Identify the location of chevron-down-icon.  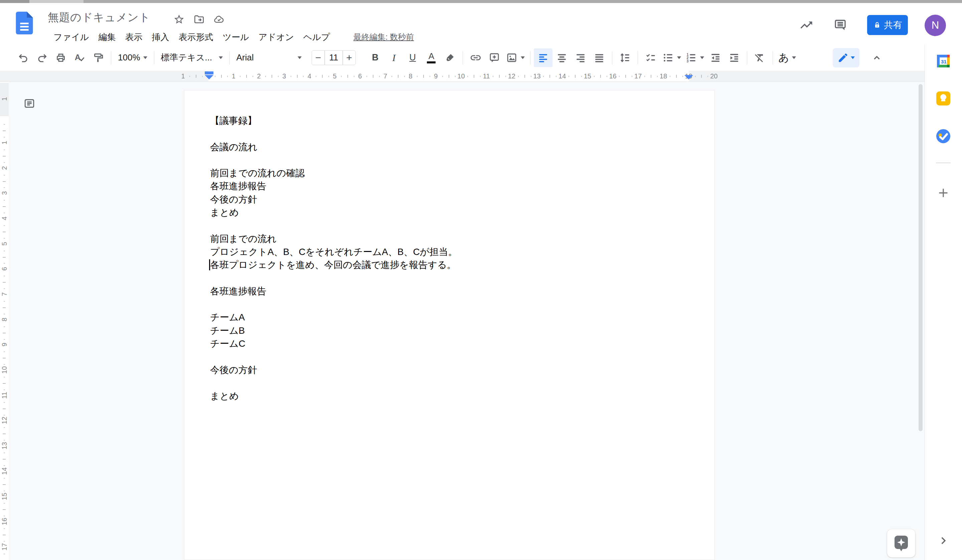
(221, 58).